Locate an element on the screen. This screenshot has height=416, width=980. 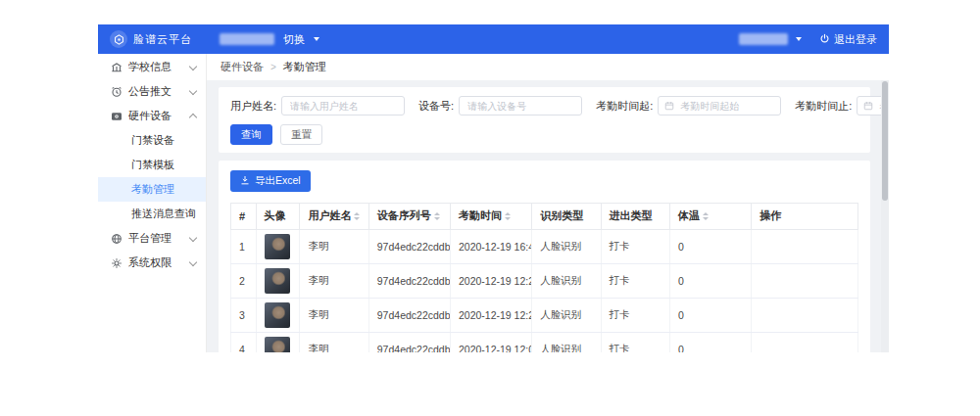
app-title: 脸谱云平台 is located at coordinates (163, 39).